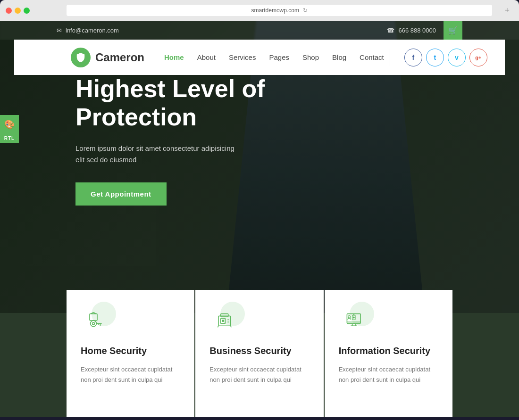 The image size is (519, 420). I want to click on top-bar: ✉ info@cameron.com ☎ 666 888 0000 🛒, so click(260, 30).